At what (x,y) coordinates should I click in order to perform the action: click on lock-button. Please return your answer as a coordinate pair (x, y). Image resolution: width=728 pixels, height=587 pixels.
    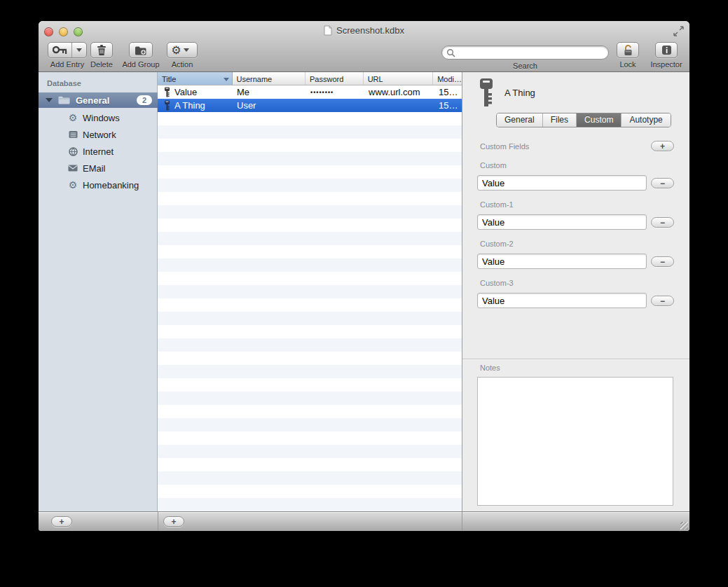
    Looking at the image, I should click on (628, 50).